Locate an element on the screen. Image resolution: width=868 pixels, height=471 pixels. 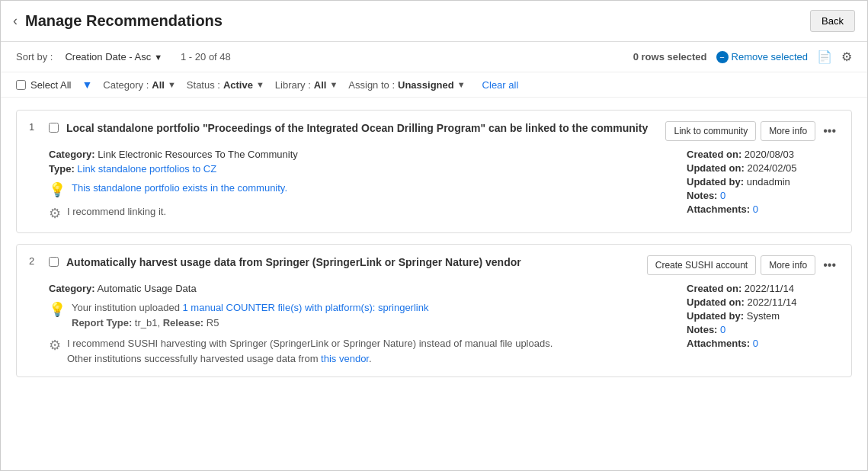
created-val-1: 2020/08/03 is located at coordinates (770, 154).